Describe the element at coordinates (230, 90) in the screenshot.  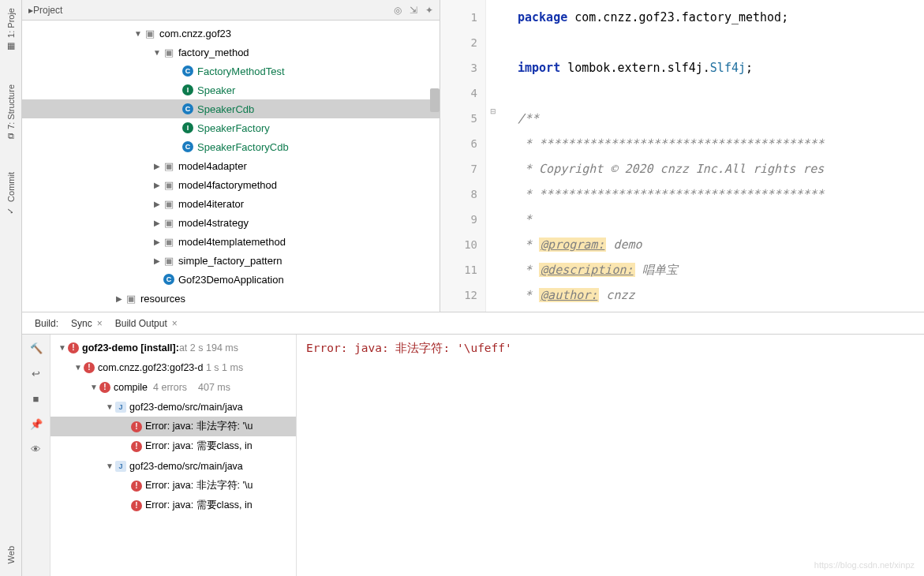
I see `tree-interface: ISpeaker` at that location.